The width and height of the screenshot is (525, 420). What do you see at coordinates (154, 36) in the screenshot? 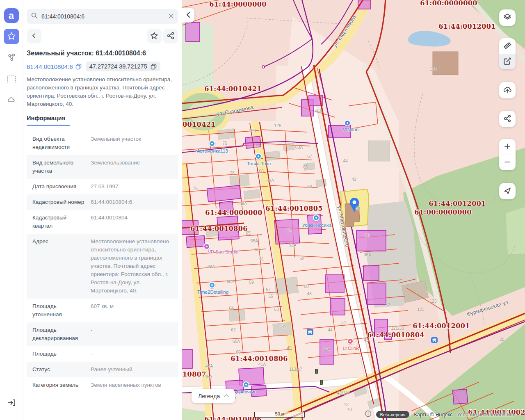
I see `star-outline-icon` at bounding box center [154, 36].